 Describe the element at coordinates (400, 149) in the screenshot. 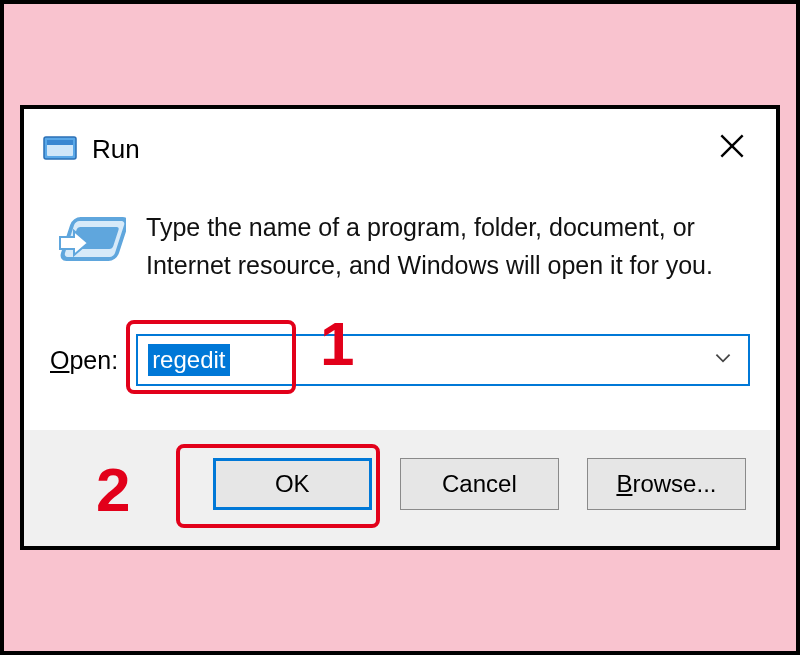

I see `titlebar: Run` at that location.